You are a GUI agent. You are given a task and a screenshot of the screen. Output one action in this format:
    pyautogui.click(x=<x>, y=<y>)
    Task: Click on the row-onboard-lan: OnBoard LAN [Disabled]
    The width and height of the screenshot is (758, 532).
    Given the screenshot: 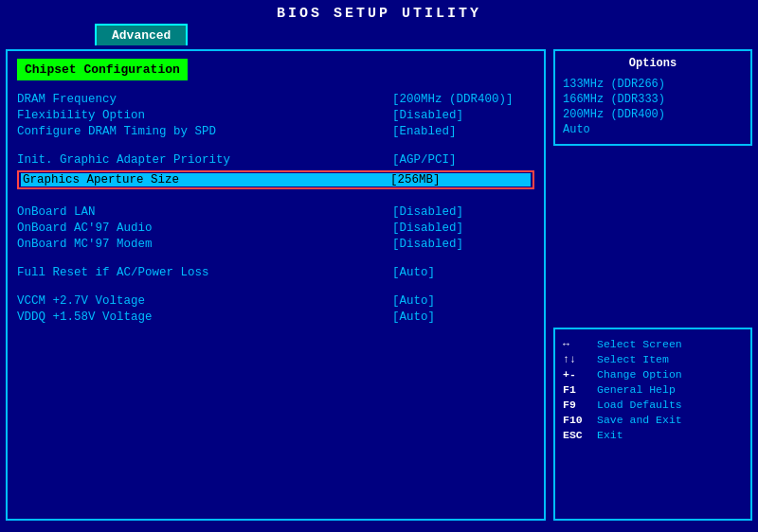 What is the action you would take?
    pyautogui.click(x=276, y=212)
    